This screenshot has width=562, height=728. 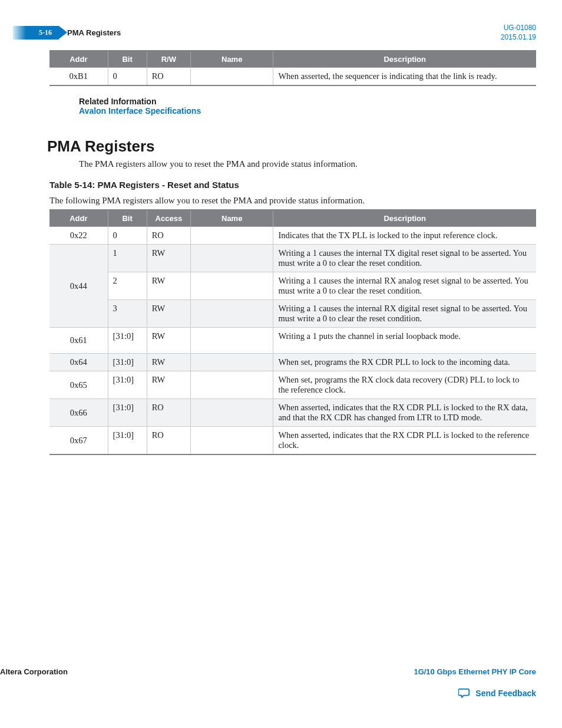 What do you see at coordinates (405, 341) in the screenshot?
I see `cell-desc: Writing a 1 puts the channel in serial l…` at bounding box center [405, 341].